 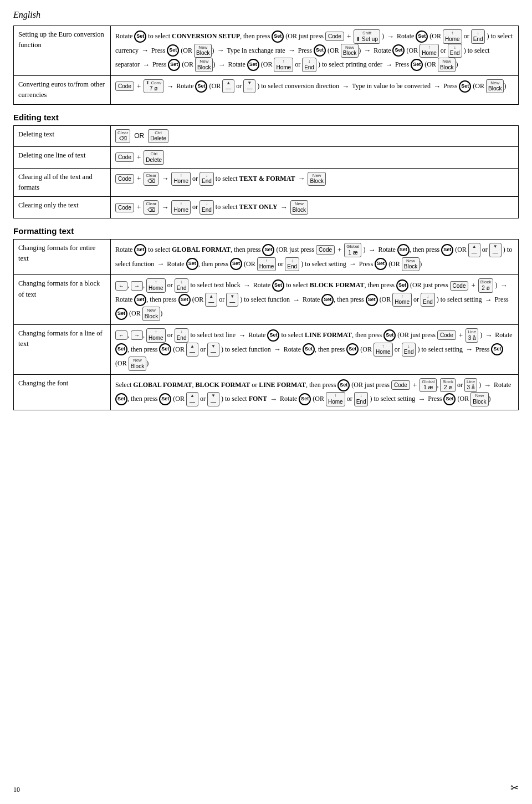 I want to click on new-block-key8: NewBlock, so click(x=411, y=264).